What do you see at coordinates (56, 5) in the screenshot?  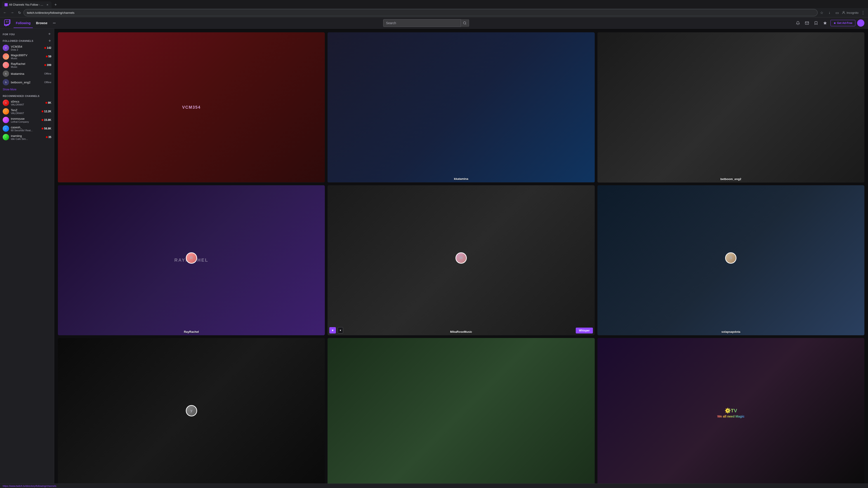 I see `new-tab-button: +` at bounding box center [56, 5].